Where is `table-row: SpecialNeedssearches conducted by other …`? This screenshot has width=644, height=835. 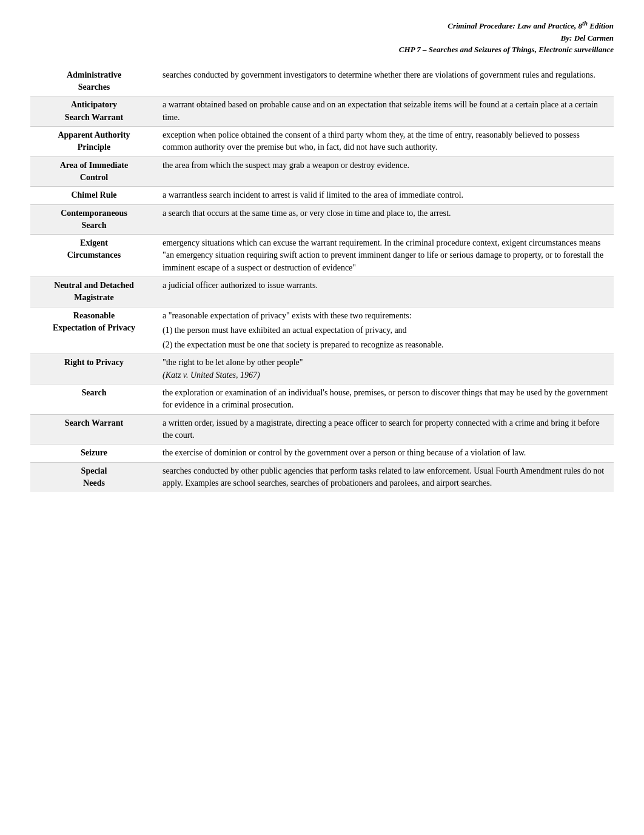 table-row: SpecialNeedssearches conducted by other … is located at coordinates (322, 477).